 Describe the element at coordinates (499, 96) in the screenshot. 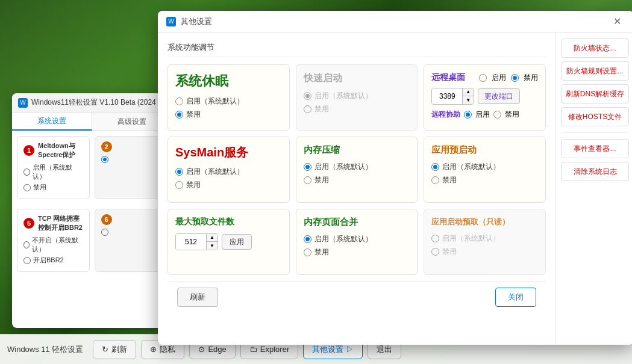

I see `change-port-button: 更改端口` at that location.